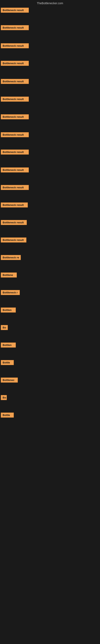 The image size is (100, 644). I want to click on bottleneck-label-6: Bottleneck result, so click(15, 99).